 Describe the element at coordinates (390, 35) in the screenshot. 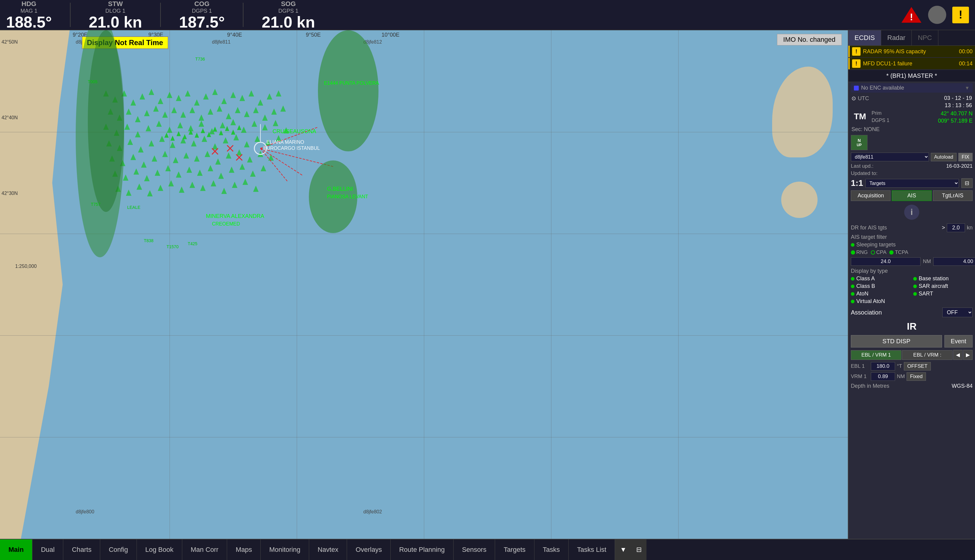

I see `coord-10-00E: 10°00E` at that location.